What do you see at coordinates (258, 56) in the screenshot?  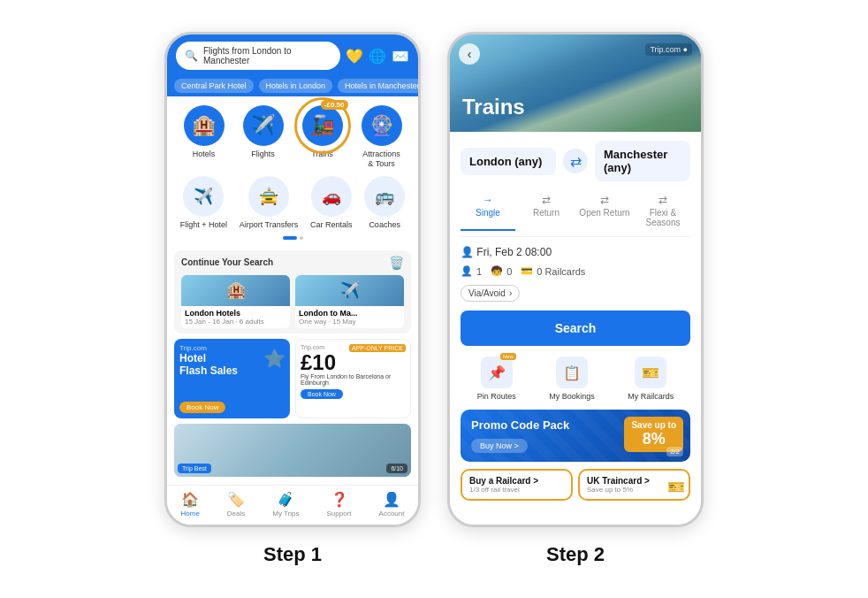 I see `search-bar: 🔍 Flights from London to Manchester` at bounding box center [258, 56].